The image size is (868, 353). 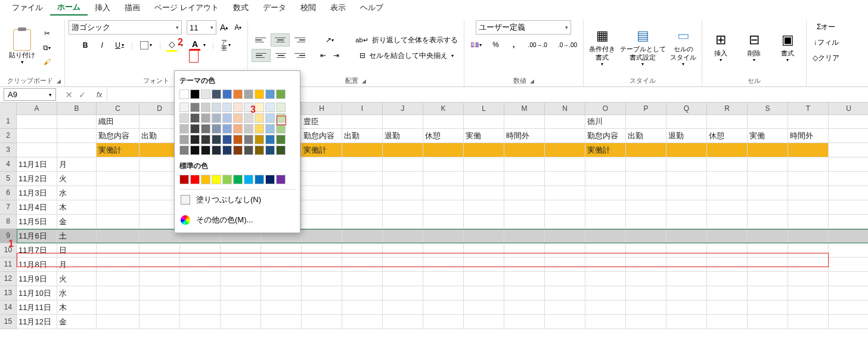 I want to click on cell-styles-button: ▭ セルの スタイル▾, so click(x=683, y=48).